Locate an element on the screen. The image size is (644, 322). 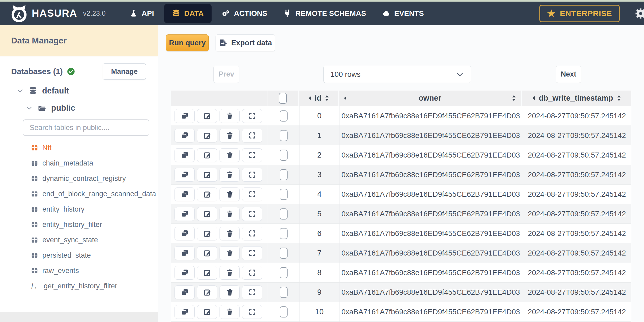
sidebar-table-item: ƒx entity_history is located at coordinates (79, 209).